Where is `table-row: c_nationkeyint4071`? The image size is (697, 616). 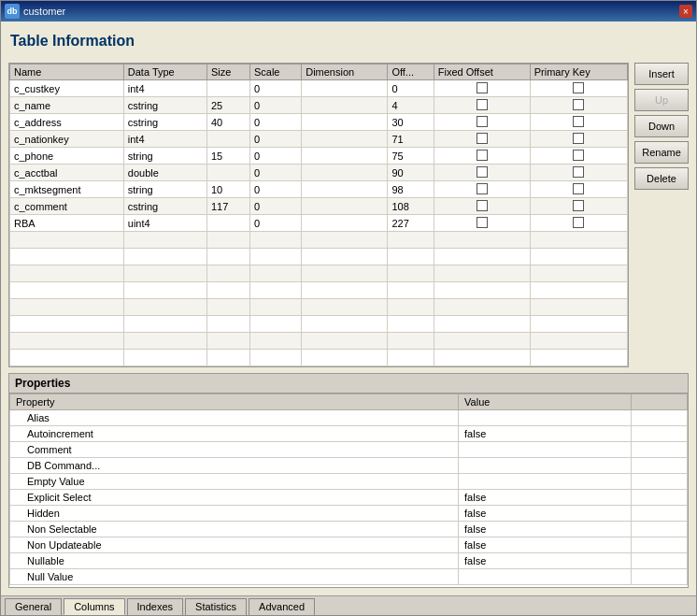 table-row: c_nationkeyint4071 is located at coordinates (320, 139).